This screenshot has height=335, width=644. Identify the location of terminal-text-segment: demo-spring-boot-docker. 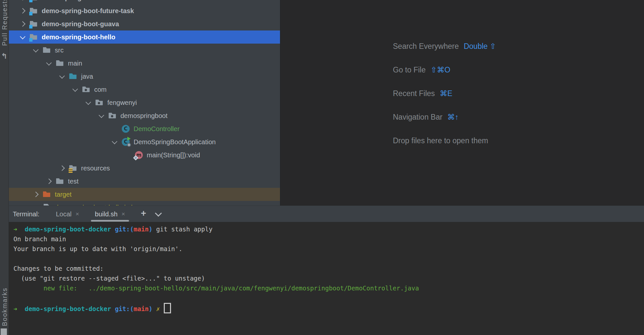
(68, 229).